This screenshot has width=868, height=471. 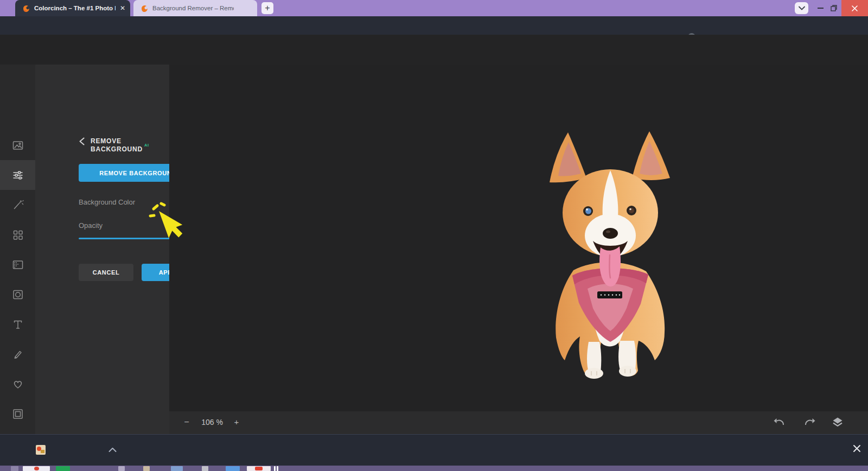 I want to click on chevron-down-icon, so click(x=802, y=8).